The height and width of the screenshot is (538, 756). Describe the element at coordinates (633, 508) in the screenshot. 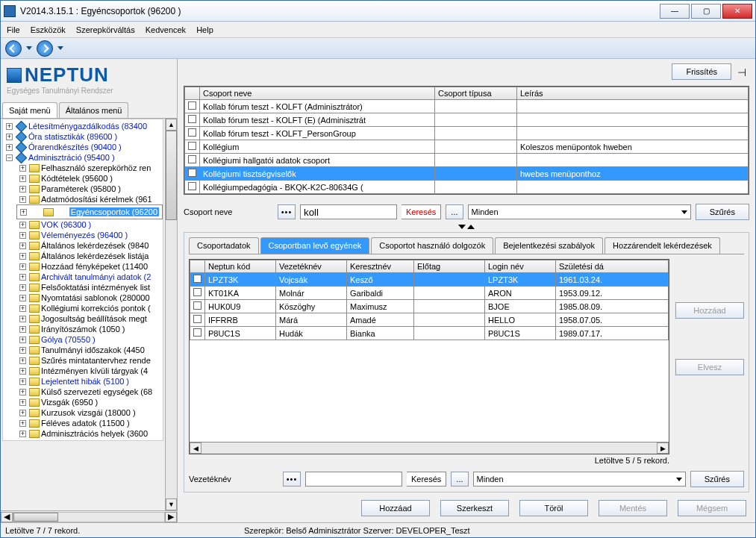

I see `save-button: Mentés` at that location.